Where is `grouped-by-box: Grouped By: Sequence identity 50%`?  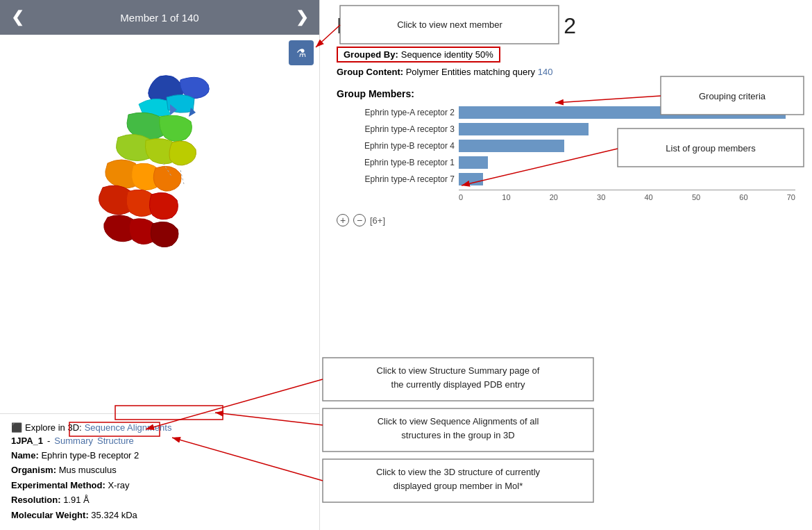 grouped-by-box: Grouped By: Sequence identity 50% is located at coordinates (418, 54).